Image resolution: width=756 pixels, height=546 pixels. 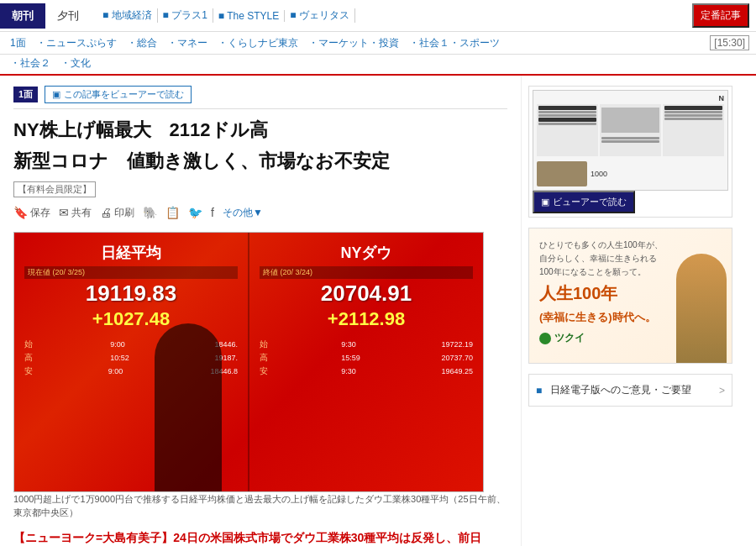 What do you see at coordinates (213, 213) in the screenshot?
I see `facebook-action: f` at bounding box center [213, 213].